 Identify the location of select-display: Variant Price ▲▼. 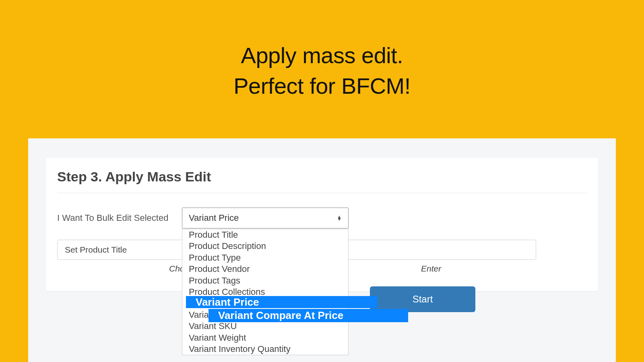
(265, 218).